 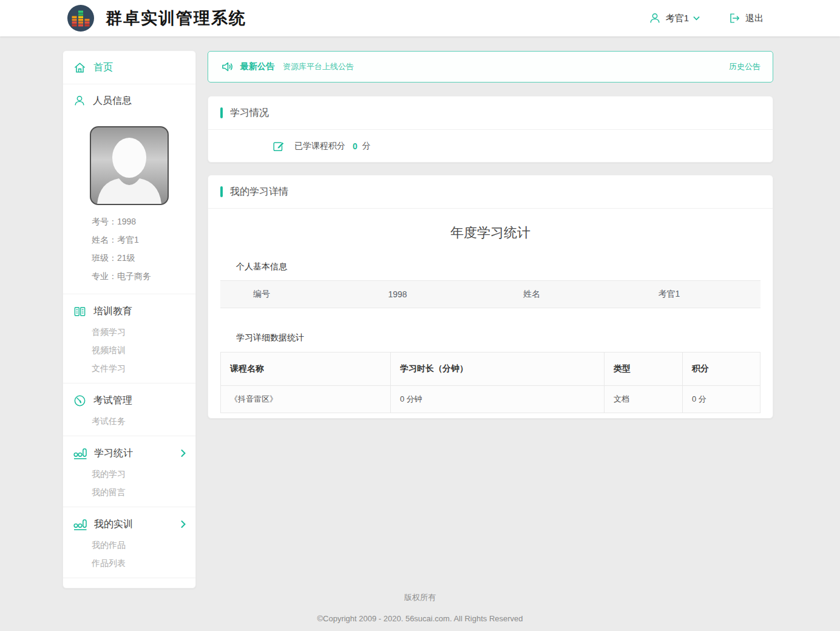 What do you see at coordinates (498, 267) in the screenshot?
I see `basic-info-label: 个人基本信息` at bounding box center [498, 267].